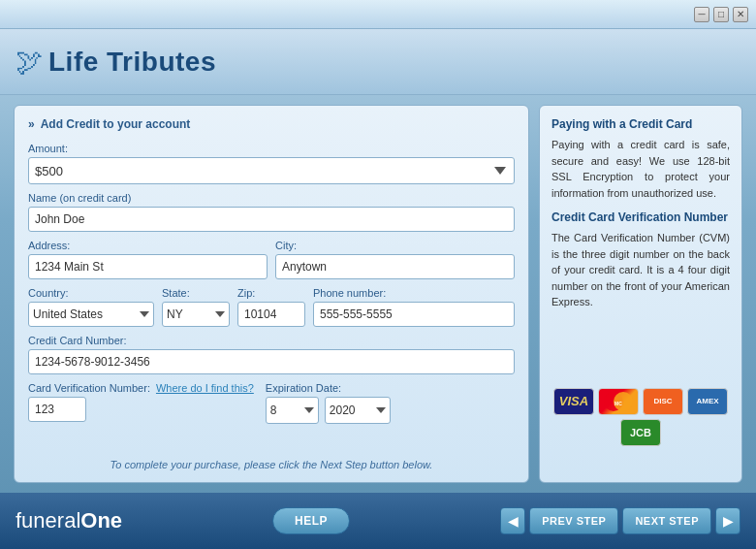  Describe the element at coordinates (271, 362) in the screenshot. I see `cc-input` at that location.